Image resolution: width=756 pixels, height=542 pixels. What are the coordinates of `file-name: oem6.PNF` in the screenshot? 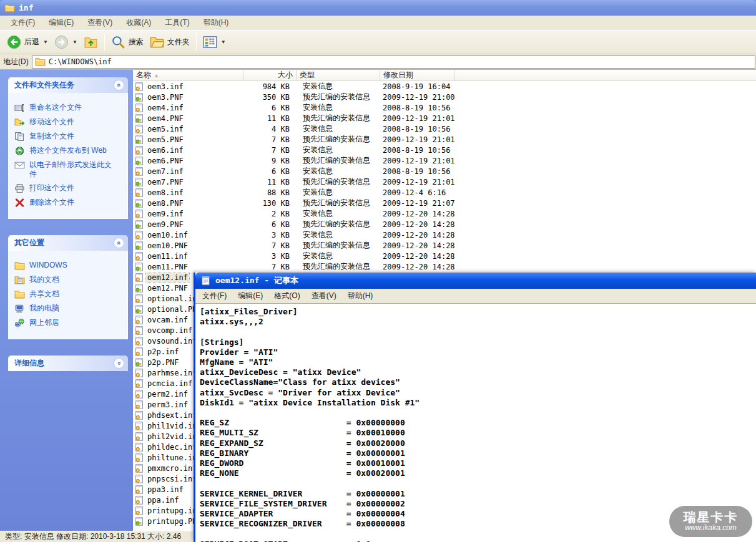 It's located at (165, 161).